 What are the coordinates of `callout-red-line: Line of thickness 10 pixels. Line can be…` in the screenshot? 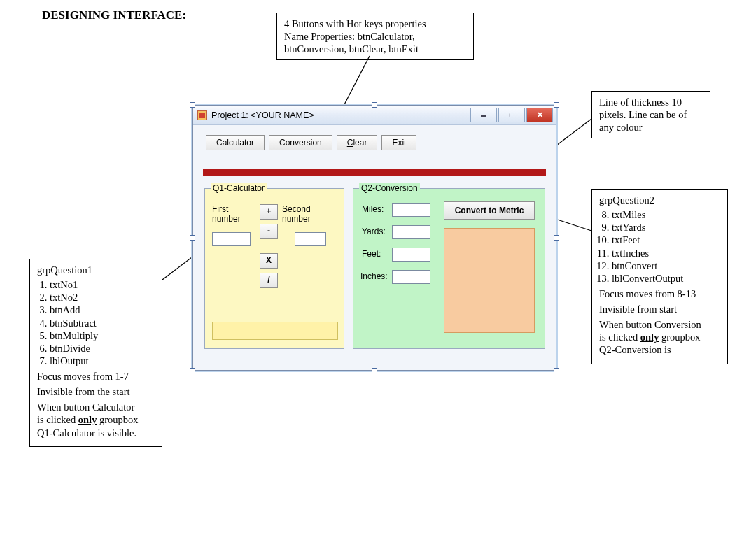 It's located at (651, 115).